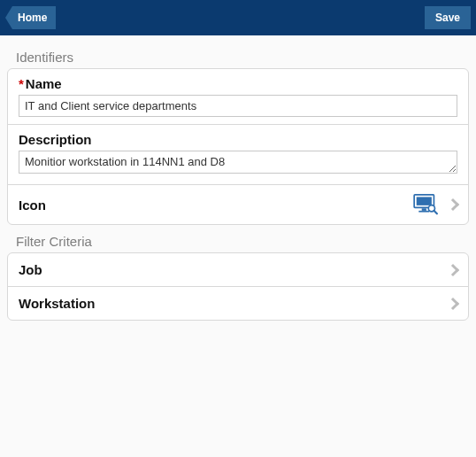 The image size is (476, 457). Describe the element at coordinates (238, 162) in the screenshot. I see `description-input` at that location.